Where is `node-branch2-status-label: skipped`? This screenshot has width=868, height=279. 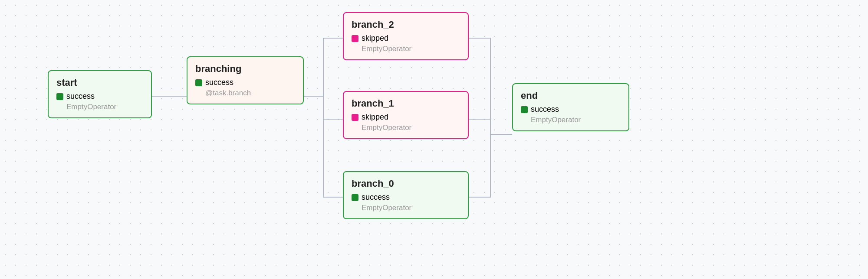 node-branch2-status-label: skipped is located at coordinates (375, 38).